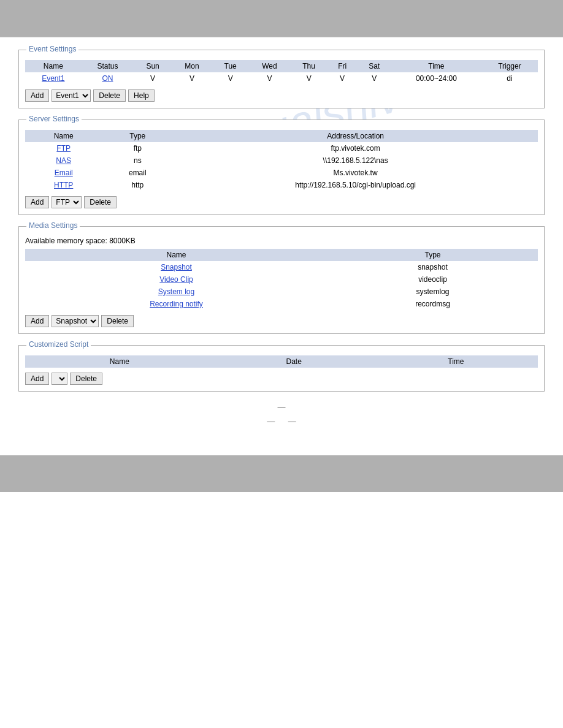 This screenshot has height=728, width=563. Describe the element at coordinates (342, 78) in the screenshot. I see `event-fri: V` at that location.